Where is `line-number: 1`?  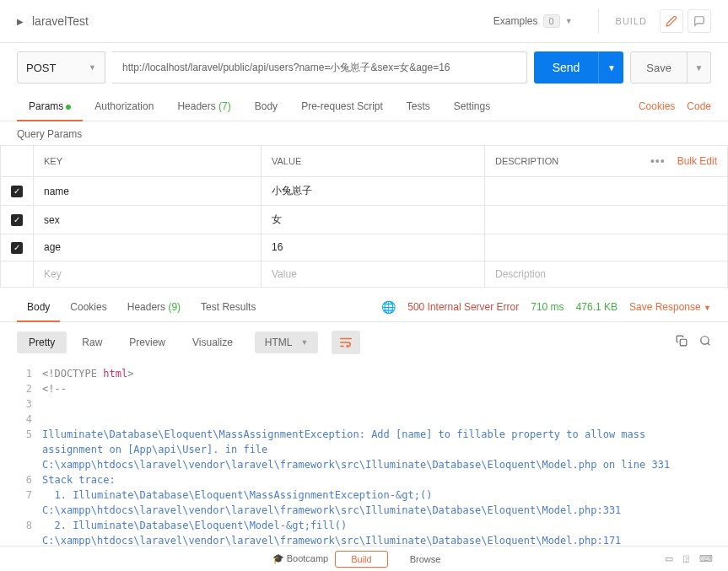
line-number: 1 is located at coordinates (30, 374).